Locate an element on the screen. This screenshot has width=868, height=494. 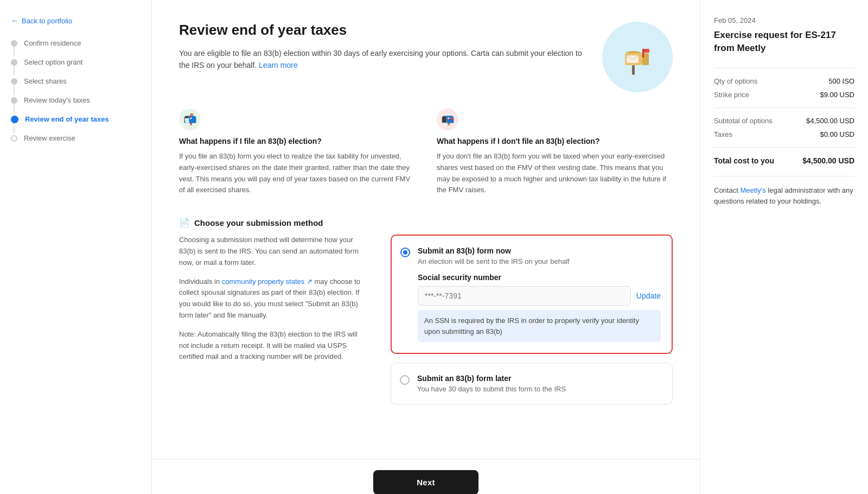
page-subtitle: You are eligible to file an 83(b) electi… is located at coordinates (382, 60).